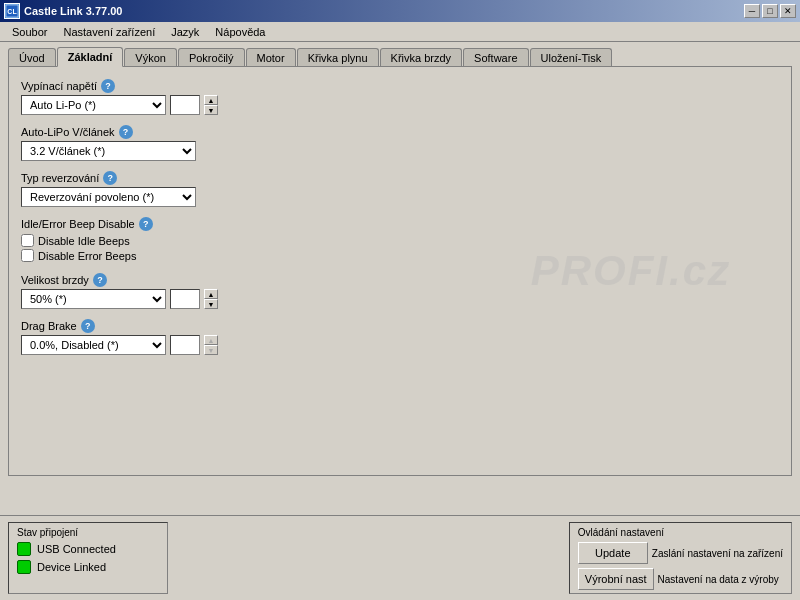 Image resolution: width=800 pixels, height=600 pixels. I want to click on reverzovani-label: Typ reverzování, so click(60, 178).